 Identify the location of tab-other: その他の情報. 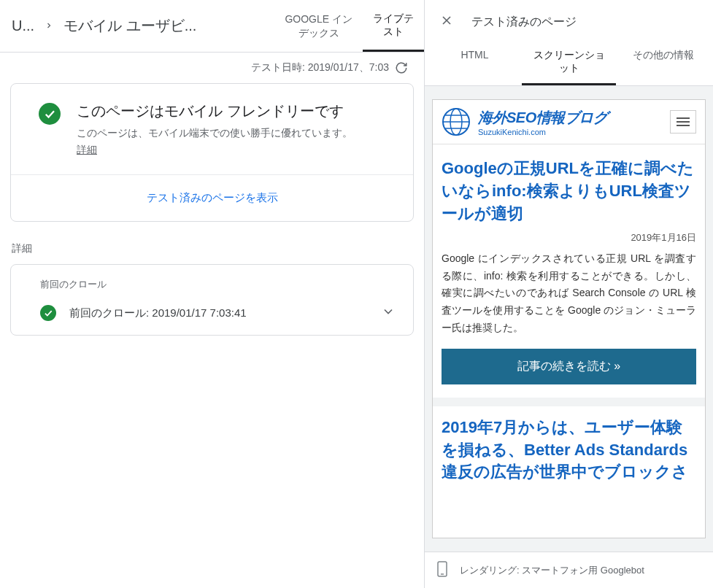
(663, 61).